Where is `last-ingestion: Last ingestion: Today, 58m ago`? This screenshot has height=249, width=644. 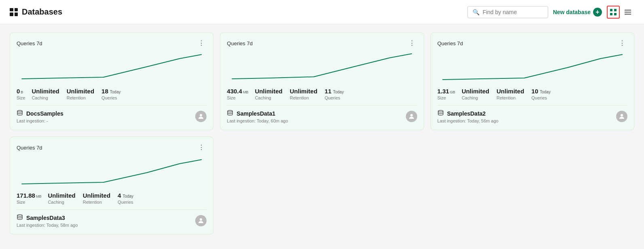 last-ingestion: Last ingestion: Today, 58m ago is located at coordinates (47, 225).